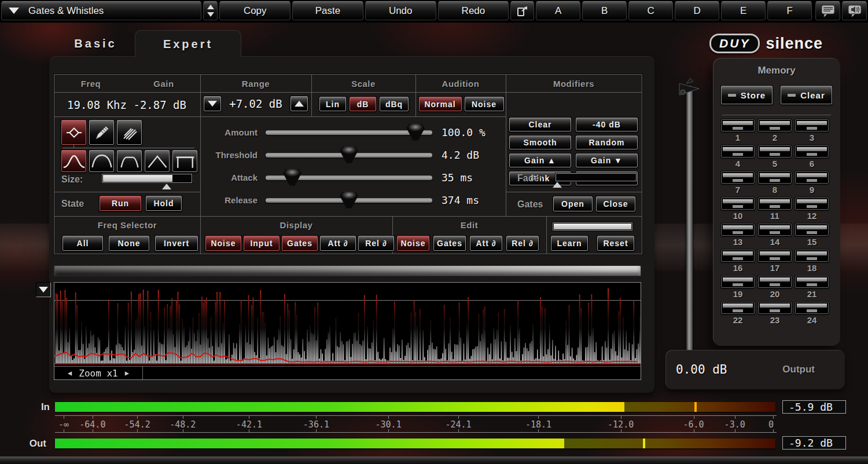 This screenshot has width=868, height=464. What do you see at coordinates (569, 243) in the screenshot?
I see `learn-button: Learn` at bounding box center [569, 243].